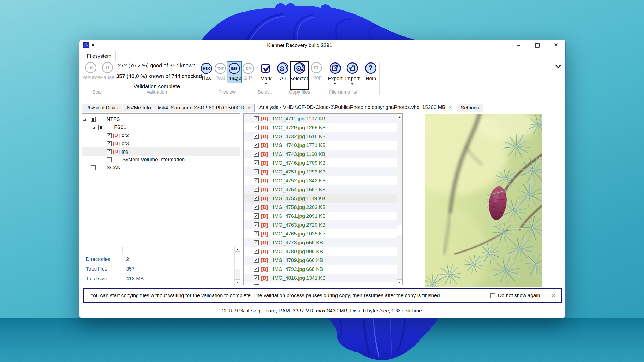 Image resolution: width=644 pixels, height=362 pixels. What do you see at coordinates (356, 107) in the screenshot?
I see `document-tab: Analysis - VHD \\CF-DD-Cloud-2\Public\Ph…` at bounding box center [356, 107].